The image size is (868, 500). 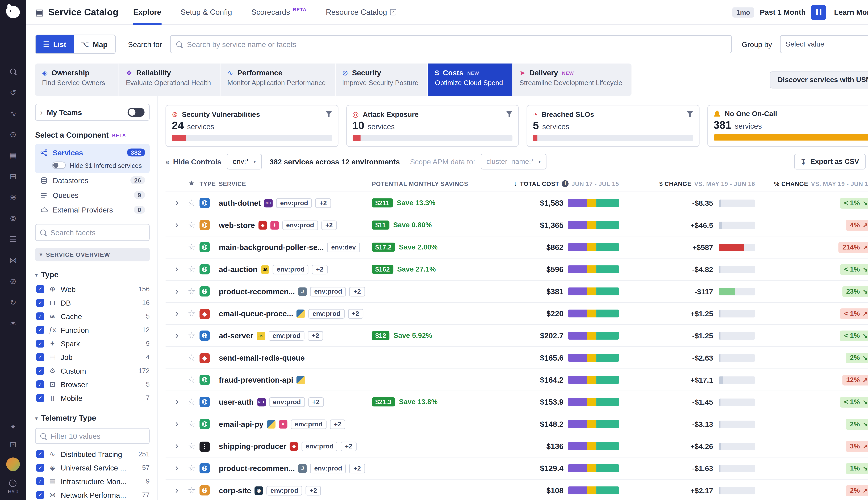 I want to click on category-tab-ownership: ◈OwnershipFind Service Owners, so click(x=77, y=80).